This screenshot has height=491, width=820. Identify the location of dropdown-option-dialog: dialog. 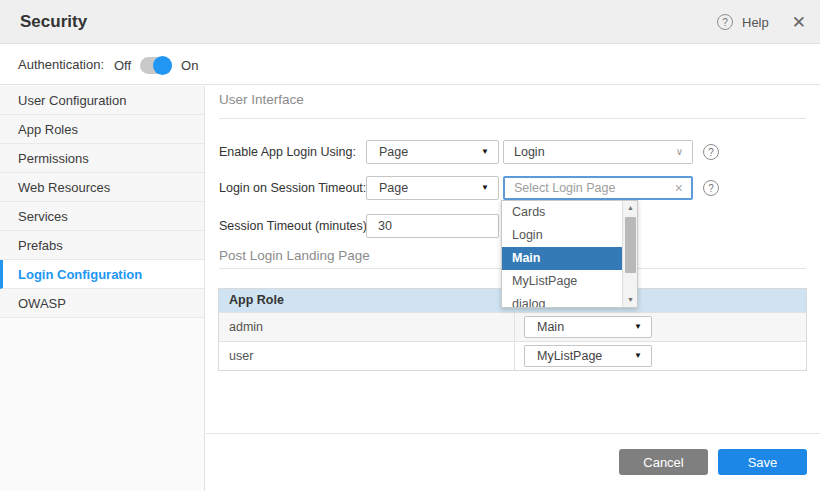
(562, 300).